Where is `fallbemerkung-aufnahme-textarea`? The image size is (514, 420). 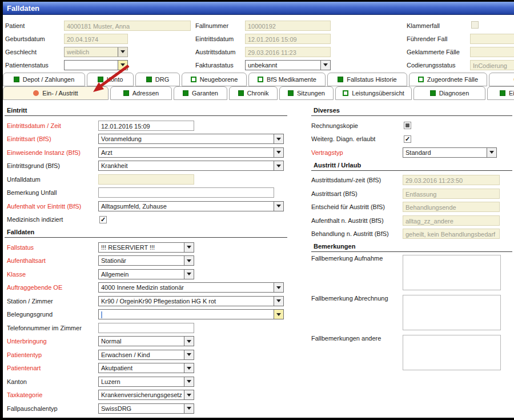 fallbemerkung-aufnahme-textarea is located at coordinates (452, 273).